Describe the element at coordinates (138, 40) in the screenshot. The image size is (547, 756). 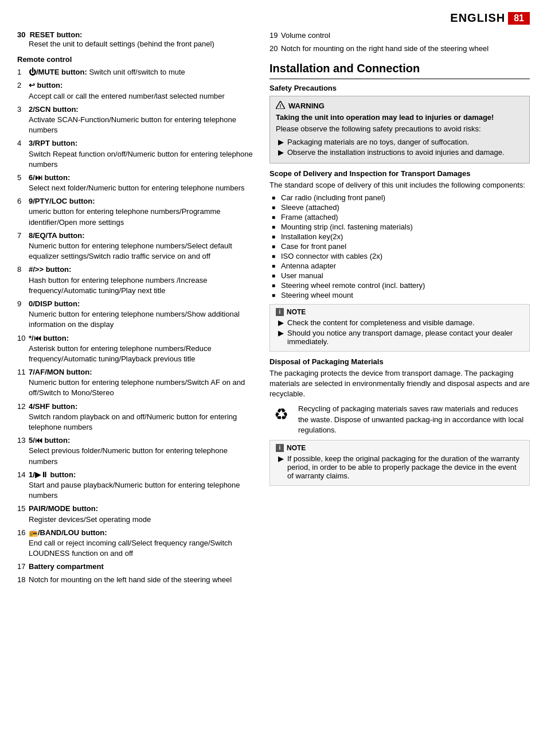
I see `item-30: 30 RESET button: Reset the unit to defau…` at that location.